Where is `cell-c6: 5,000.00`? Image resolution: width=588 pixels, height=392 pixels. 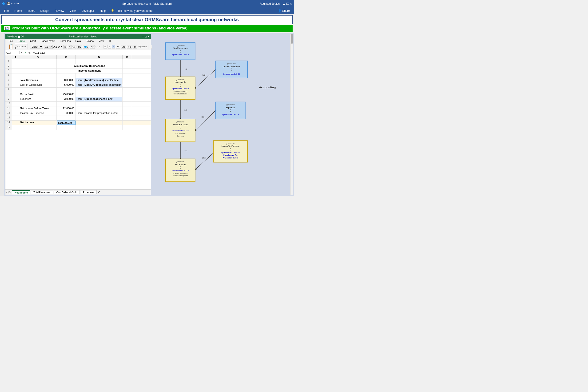 cell-c6: 5,000.00 is located at coordinates (66, 85).